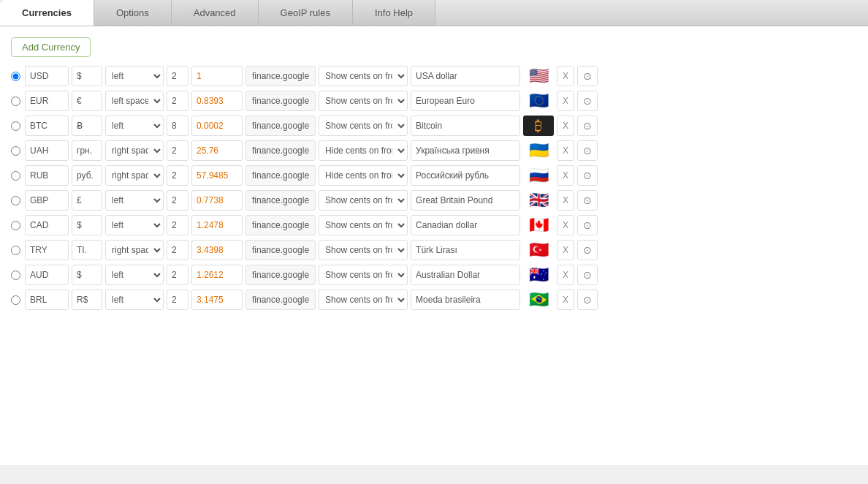  Describe the element at coordinates (16, 175) in the screenshot. I see `currency-radio-rub` at that location.